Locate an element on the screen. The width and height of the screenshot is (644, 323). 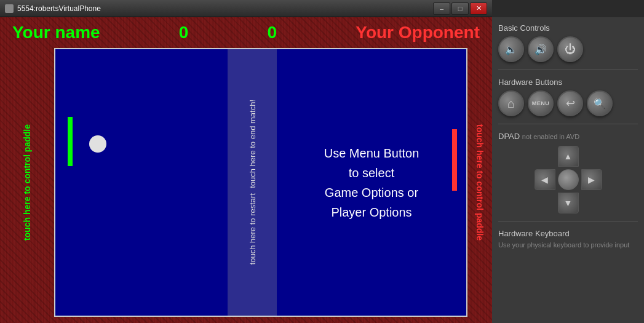
back-button: ↩ is located at coordinates (570, 103).